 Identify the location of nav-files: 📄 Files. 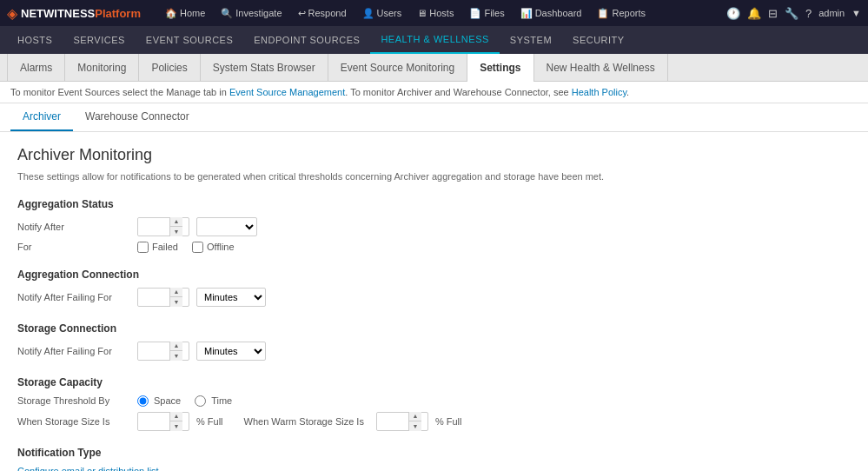
(487, 13).